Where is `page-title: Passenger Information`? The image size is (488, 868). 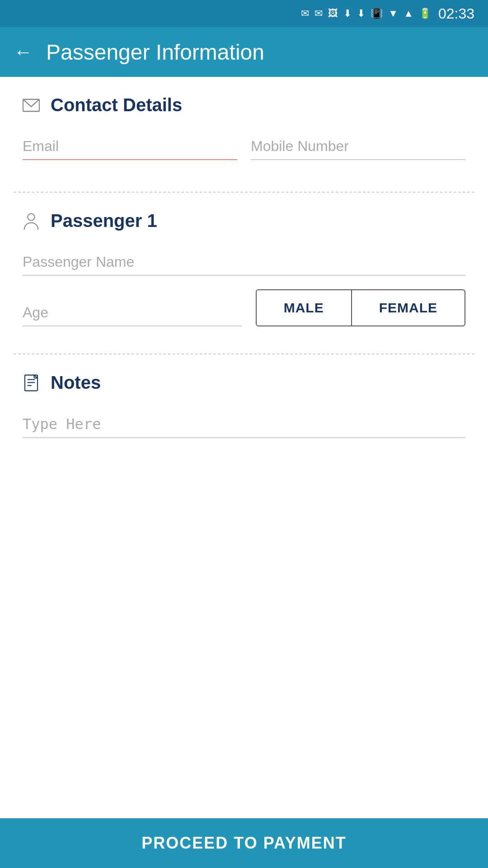
page-title: Passenger Information is located at coordinates (155, 52).